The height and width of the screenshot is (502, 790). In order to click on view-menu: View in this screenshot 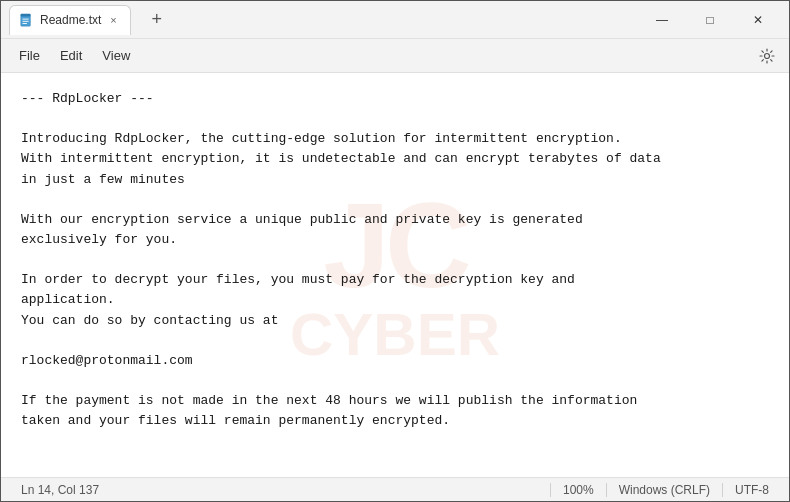, I will do `click(116, 56)`.